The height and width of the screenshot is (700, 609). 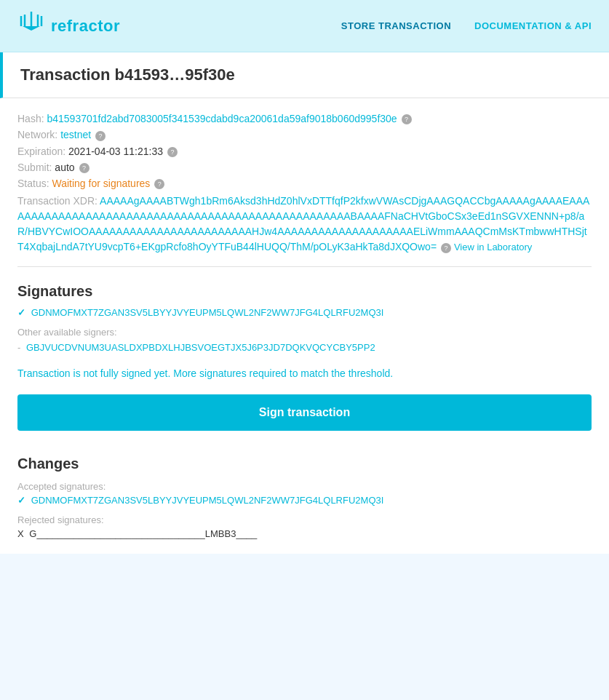 What do you see at coordinates (304, 26) in the screenshot?
I see `app-header: refractor STORE TRANSACTION DOCUMENTATIO…` at bounding box center [304, 26].